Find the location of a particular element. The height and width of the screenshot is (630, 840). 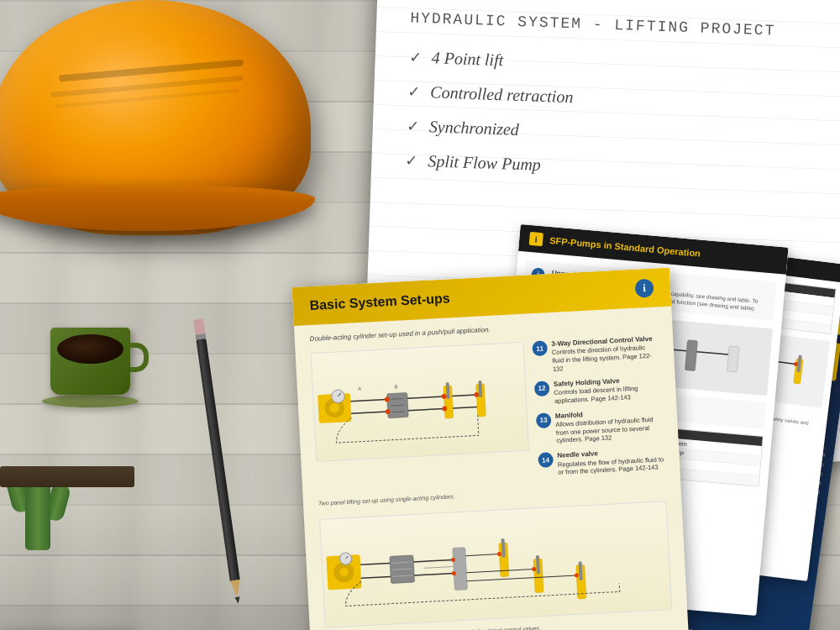

checkmark-4: ✓ is located at coordinates (412, 161).